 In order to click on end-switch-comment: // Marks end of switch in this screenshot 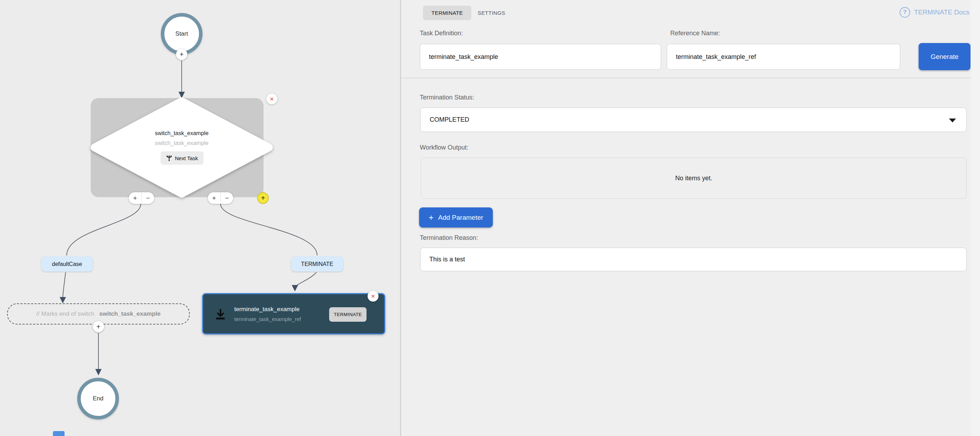, I will do `click(65, 314)`.